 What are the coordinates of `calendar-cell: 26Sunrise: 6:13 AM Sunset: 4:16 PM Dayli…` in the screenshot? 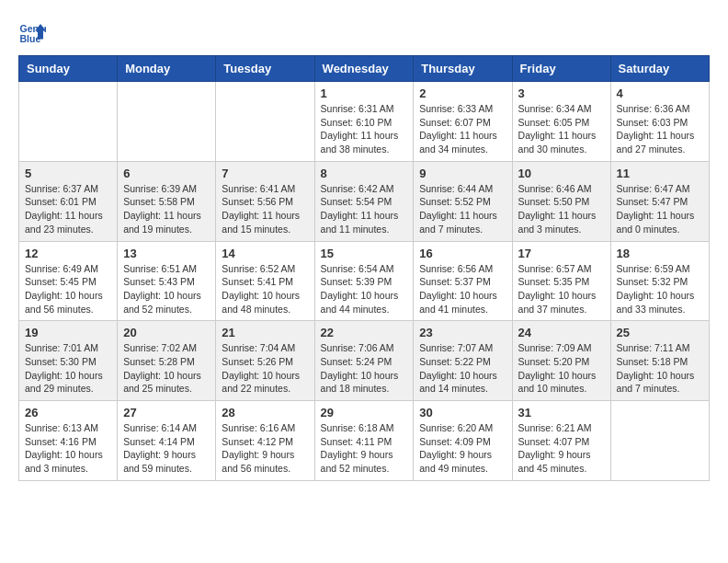 It's located at (68, 442).